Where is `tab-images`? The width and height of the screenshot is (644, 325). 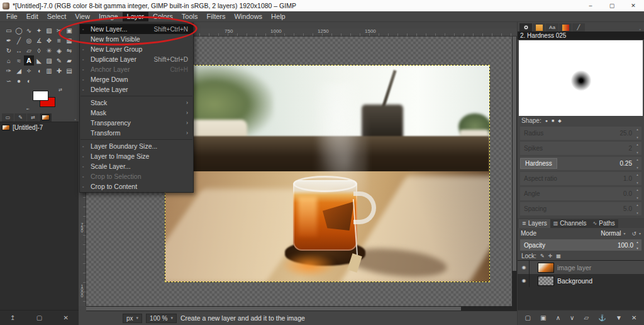 tab-images is located at coordinates (45, 117).